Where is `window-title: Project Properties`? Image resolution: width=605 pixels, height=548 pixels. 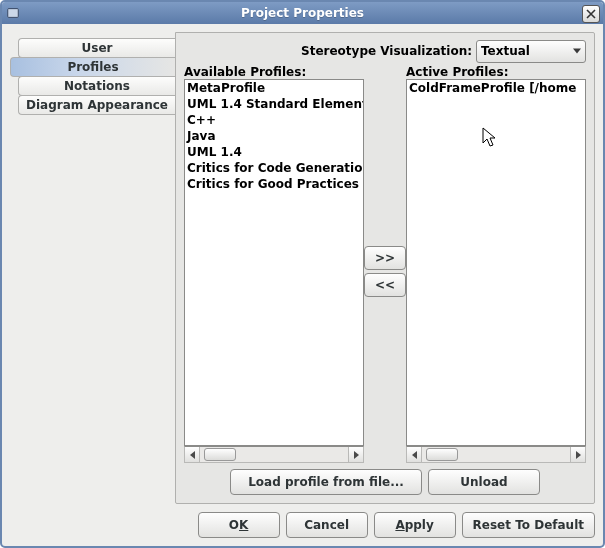 window-title: Project Properties is located at coordinates (302, 13).